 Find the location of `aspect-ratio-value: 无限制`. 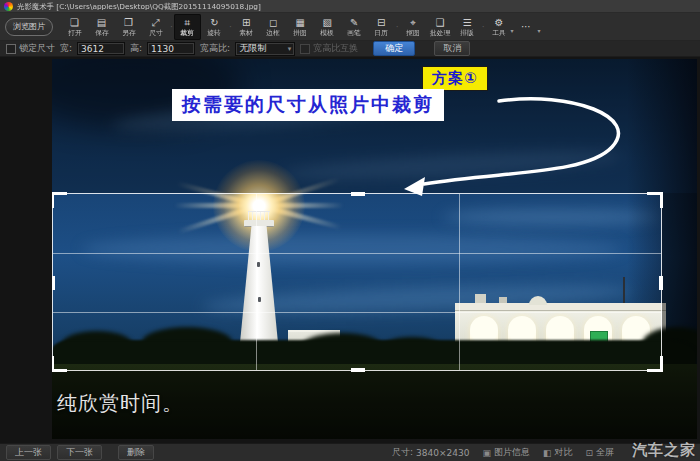

aspect-ratio-value: 无限制 is located at coordinates (252, 48).